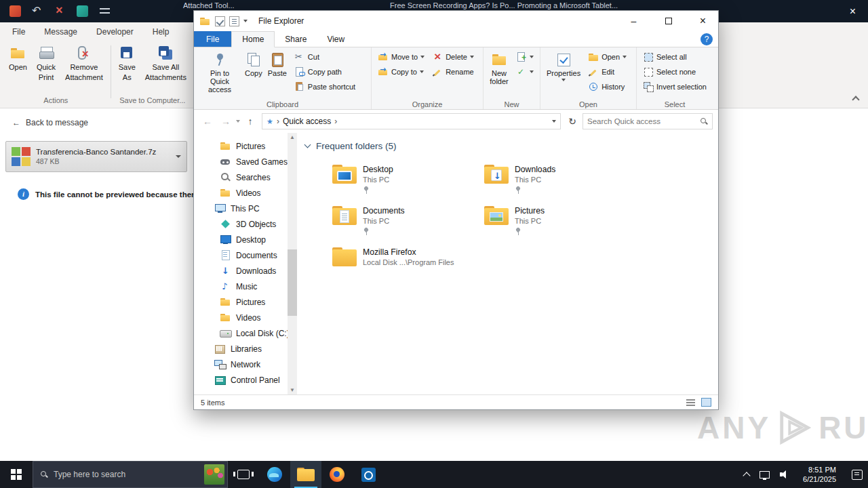  I want to click on tab-home: Home, so click(253, 39).